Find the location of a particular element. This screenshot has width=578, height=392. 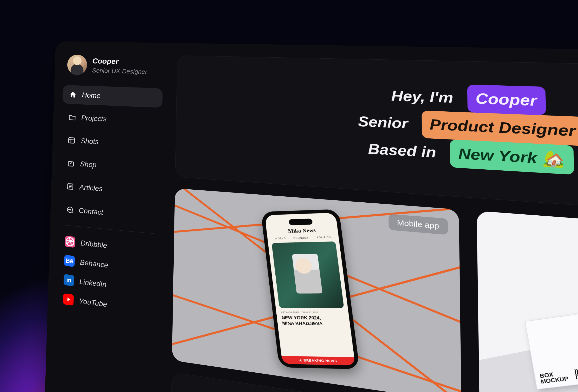

sidebar-socials: Dribbble Bē Behance in LinkedIn YouTube is located at coordinates (108, 276).